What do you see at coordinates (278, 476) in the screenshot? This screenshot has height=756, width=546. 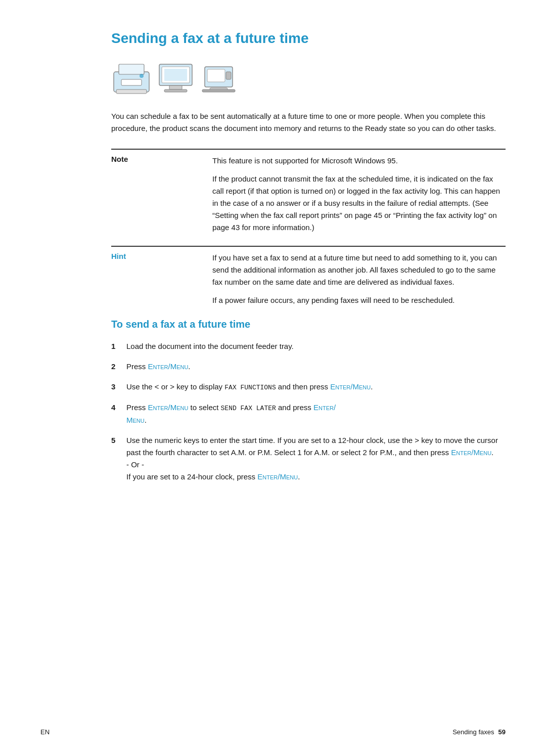 I see `step-5-link2: Enter/Menu` at bounding box center [278, 476].